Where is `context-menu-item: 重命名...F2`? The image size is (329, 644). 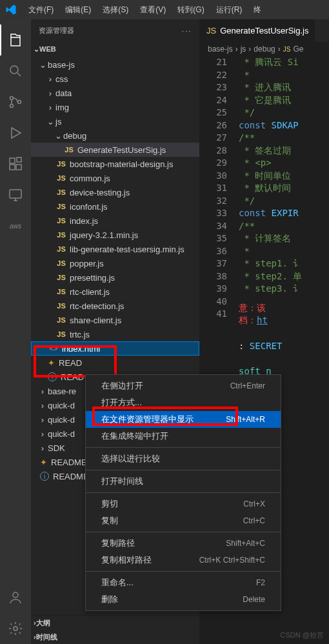
context-menu-item: 重命名...F2 is located at coordinates (183, 583).